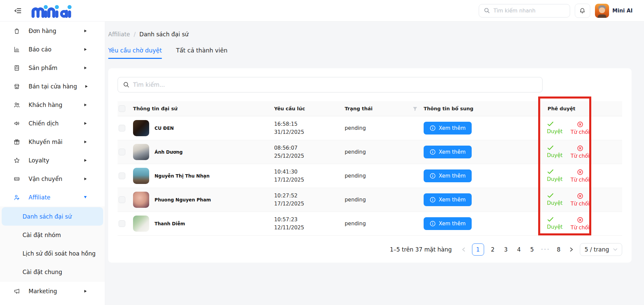 The image size is (644, 305). I want to click on status-text: pending, so click(355, 176).